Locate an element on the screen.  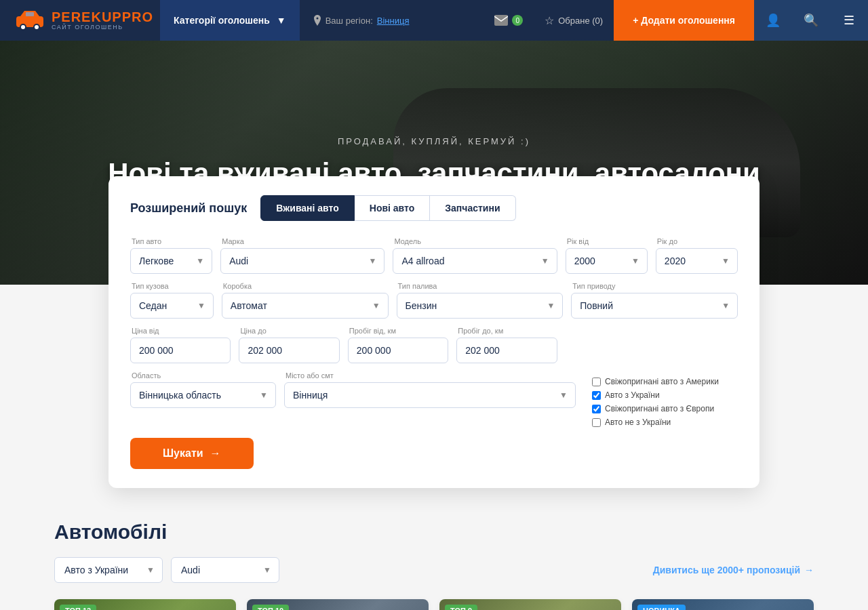
checkbox-ukraine-input is located at coordinates (597, 396).